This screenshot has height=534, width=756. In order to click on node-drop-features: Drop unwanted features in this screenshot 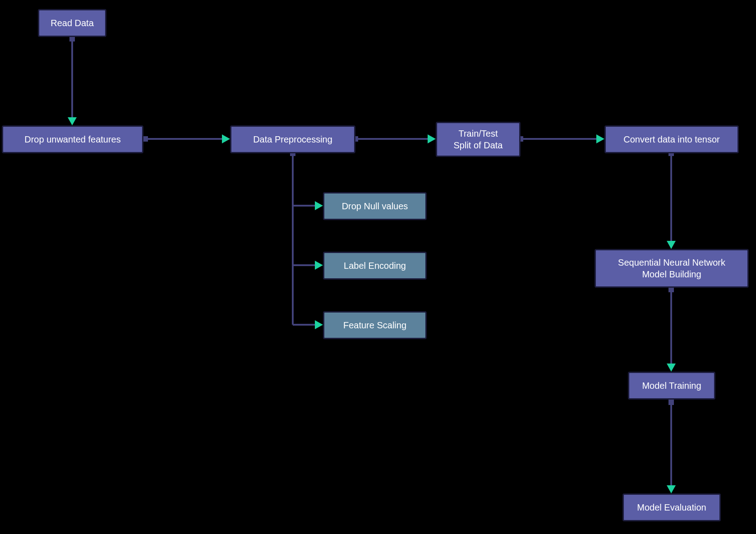, I will do `click(73, 139)`.